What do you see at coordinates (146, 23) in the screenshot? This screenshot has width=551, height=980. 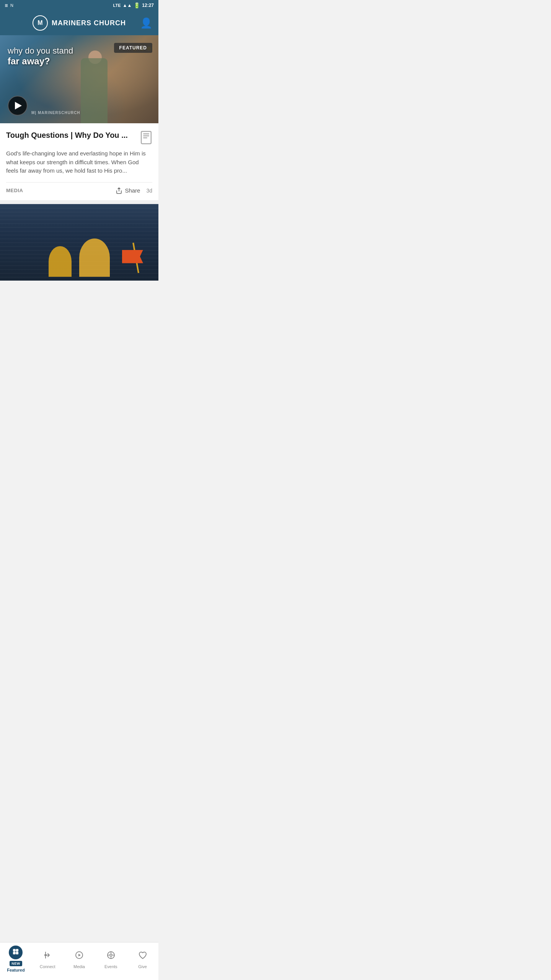 I see `profile-button: 👤` at bounding box center [146, 23].